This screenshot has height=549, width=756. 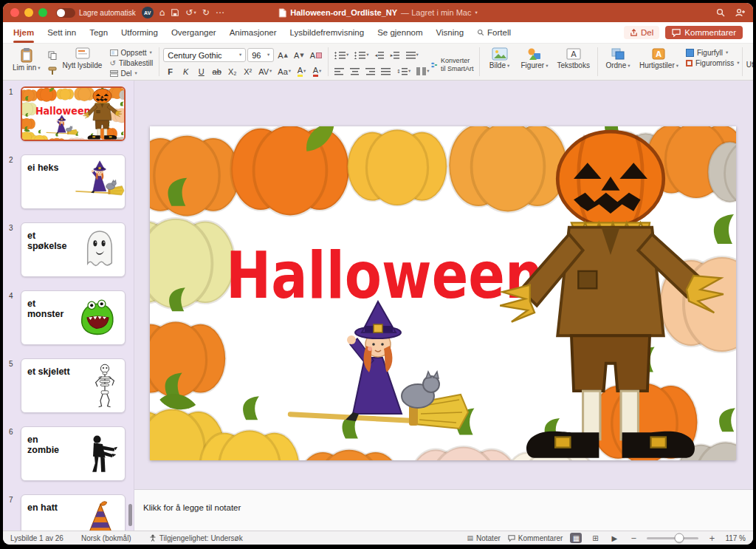 I want to click on home-button: ⌂, so click(x=162, y=13).